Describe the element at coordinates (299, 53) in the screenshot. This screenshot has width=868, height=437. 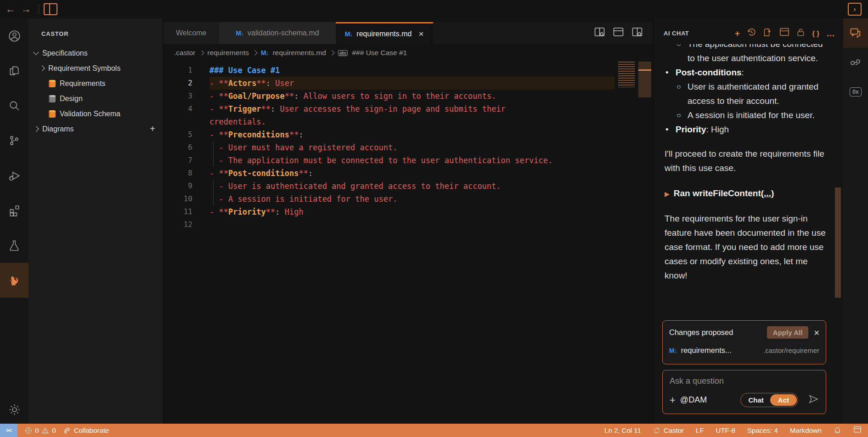
I see `breadcrumb-item: requirements.md` at that location.